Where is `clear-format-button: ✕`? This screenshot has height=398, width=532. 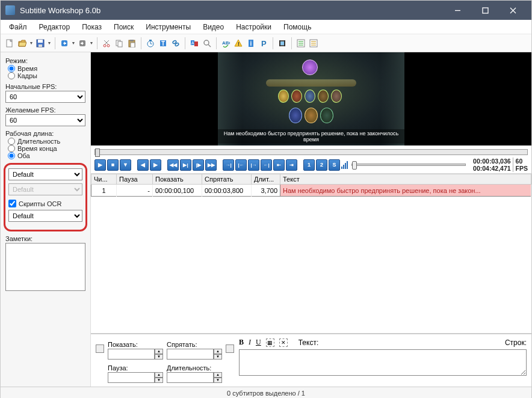 clear-format-button: ✕ is located at coordinates (283, 343).